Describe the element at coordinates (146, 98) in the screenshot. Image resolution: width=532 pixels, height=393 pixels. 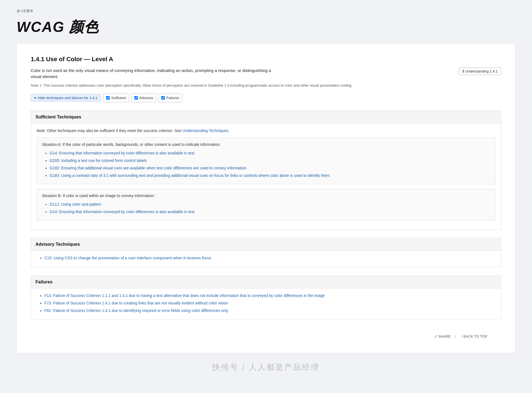
I see `advisory-label: Advisory` at that location.